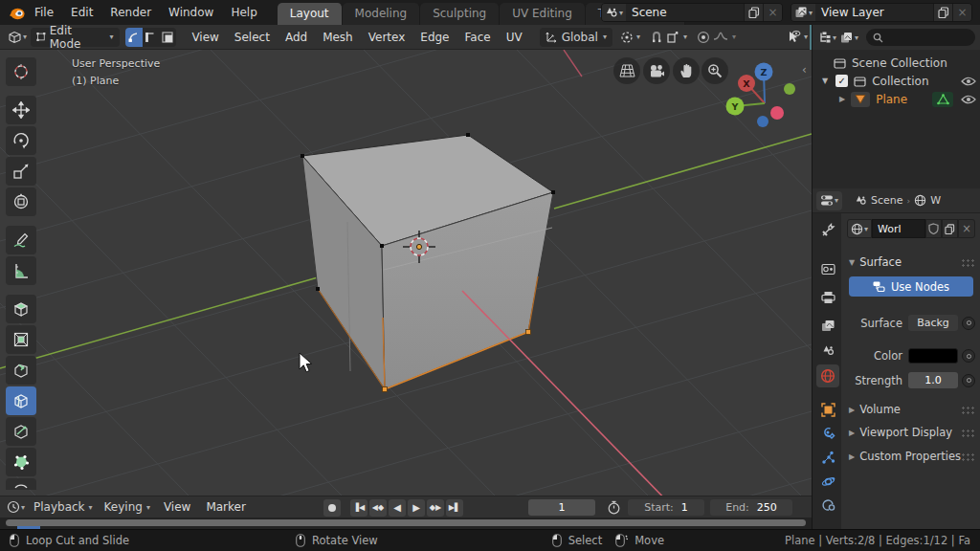  I want to click on play-reverse-button: ◀, so click(397, 508).